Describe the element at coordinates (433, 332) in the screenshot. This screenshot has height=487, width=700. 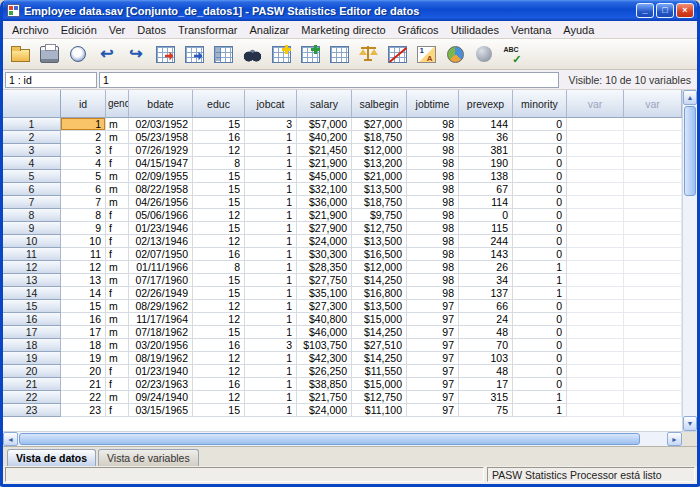
I see `cell-r17-jobtime: 97` at that location.